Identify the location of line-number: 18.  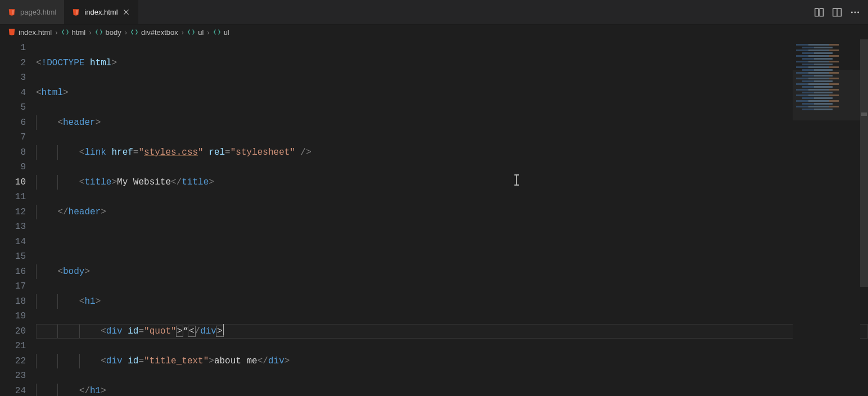
(13, 302).